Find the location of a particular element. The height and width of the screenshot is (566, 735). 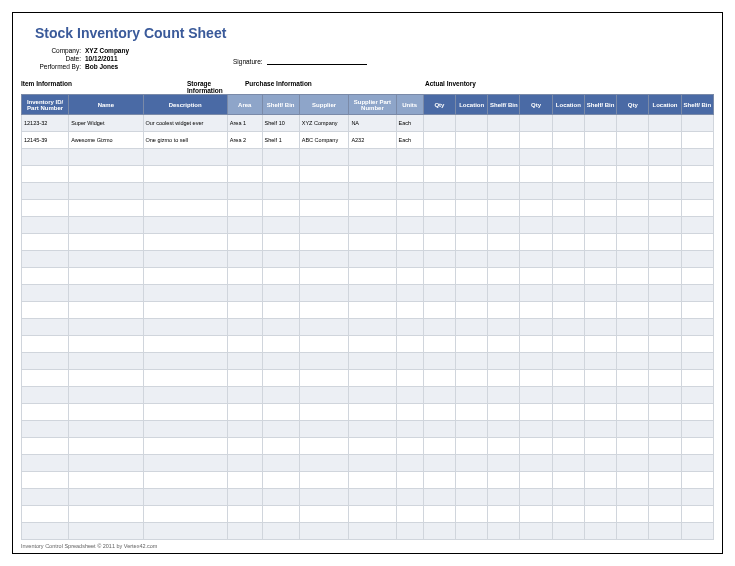

group-actual: Actual Inventory is located at coordinates (450, 87).